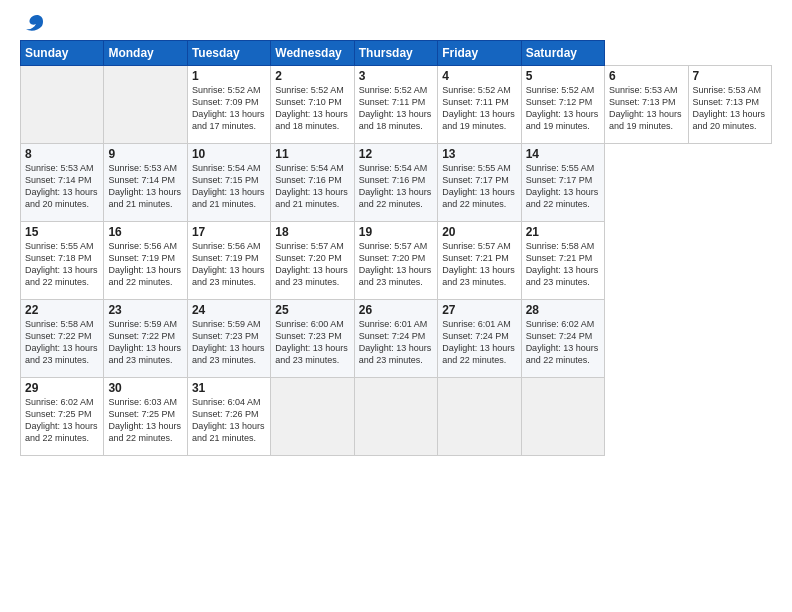  I want to click on day-cell: 16Sunrise: 5:56 AM Sunset: 7:19 PM Dayli…, so click(146, 261).